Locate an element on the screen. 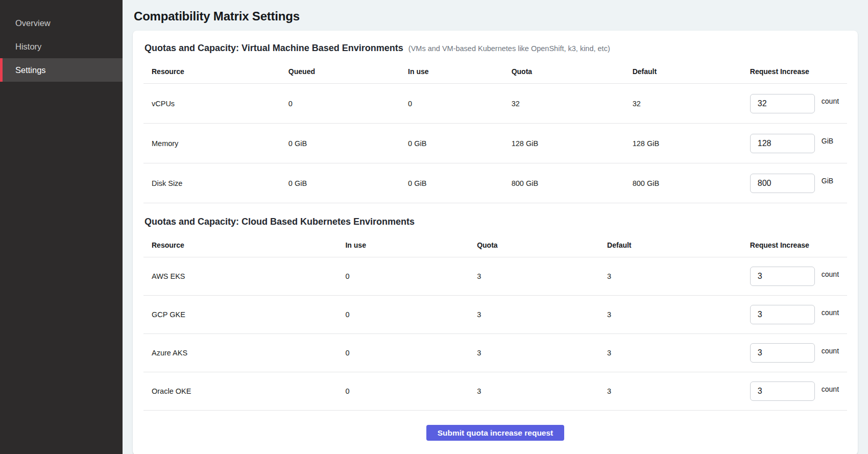 The width and height of the screenshot is (868, 454). table-row: GCP GKE033count is located at coordinates (495, 315).